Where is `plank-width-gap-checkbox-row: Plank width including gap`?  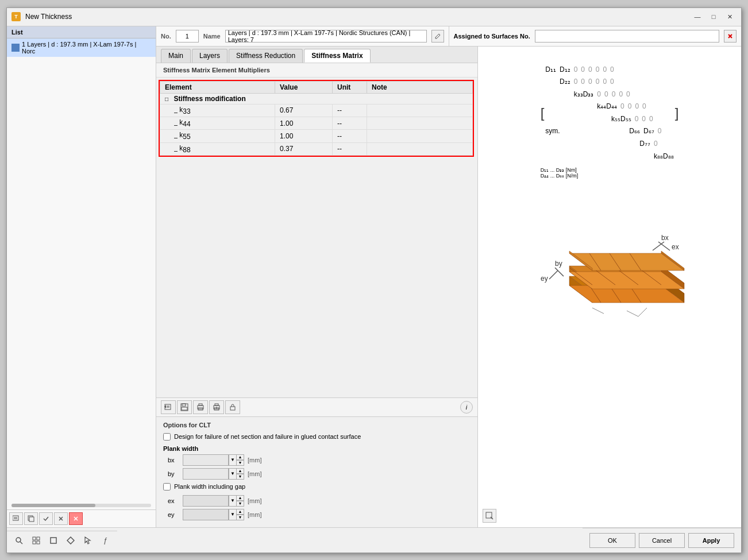 plank-width-gap-checkbox-row: Plank width including gap is located at coordinates (317, 487).